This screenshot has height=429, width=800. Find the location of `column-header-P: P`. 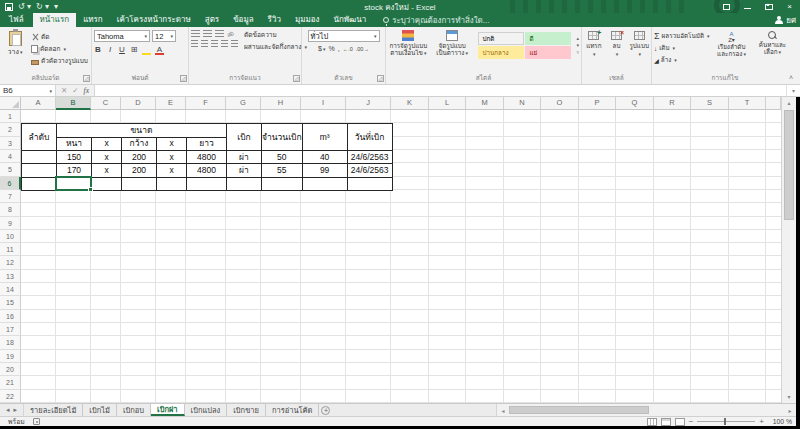

column-header-P: P is located at coordinates (598, 104).